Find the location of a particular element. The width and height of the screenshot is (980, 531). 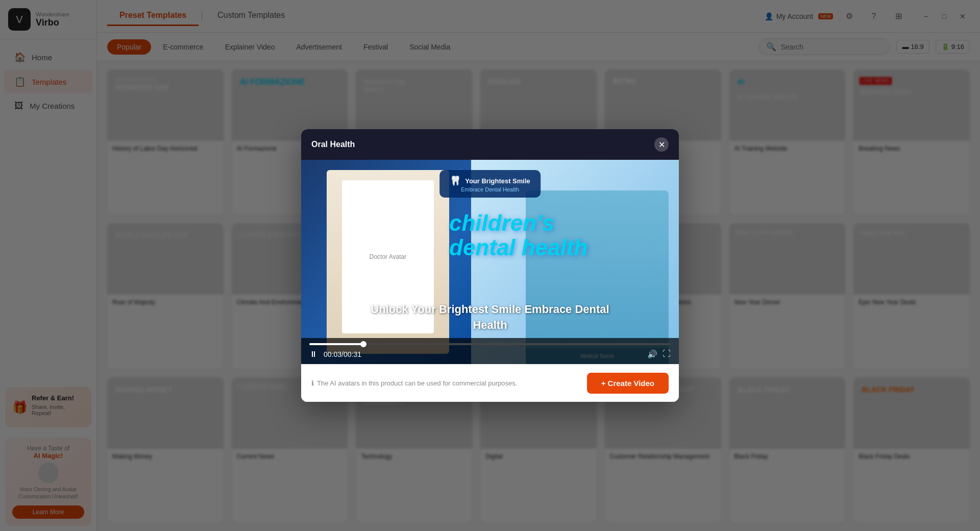

video-text-main: Unlock Your Brightest Smile Embrace Dent… is located at coordinates (490, 309).